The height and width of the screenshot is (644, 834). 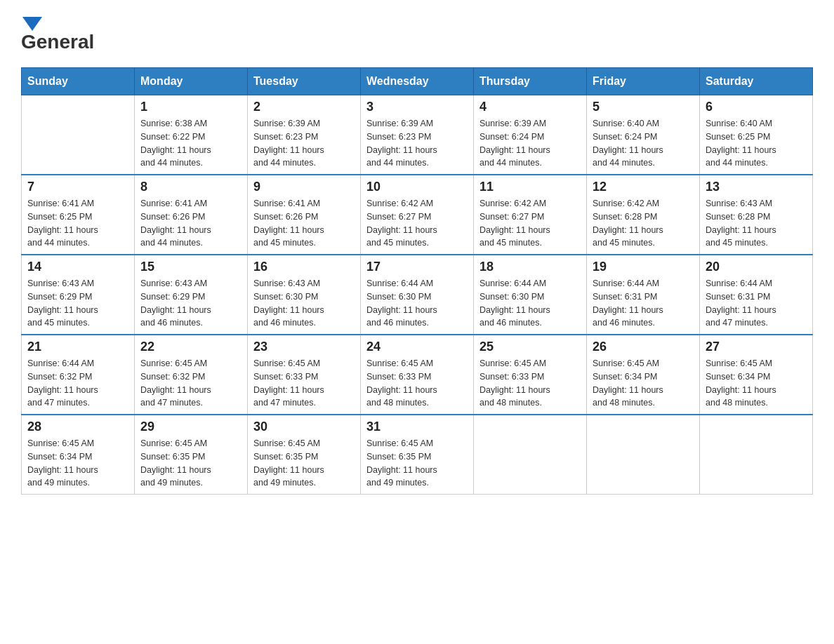 What do you see at coordinates (757, 375) in the screenshot?
I see `calendar-day-cell: 27Sunrise: 6:45 AM Sunset: 6:34 PM Dayli…` at bounding box center [757, 375].